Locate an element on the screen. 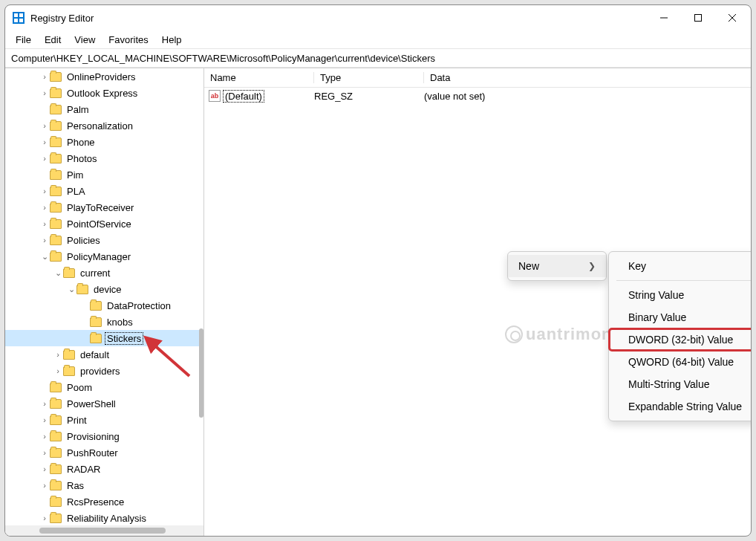 The image size is (756, 541). tree-label: providers is located at coordinates (100, 372).